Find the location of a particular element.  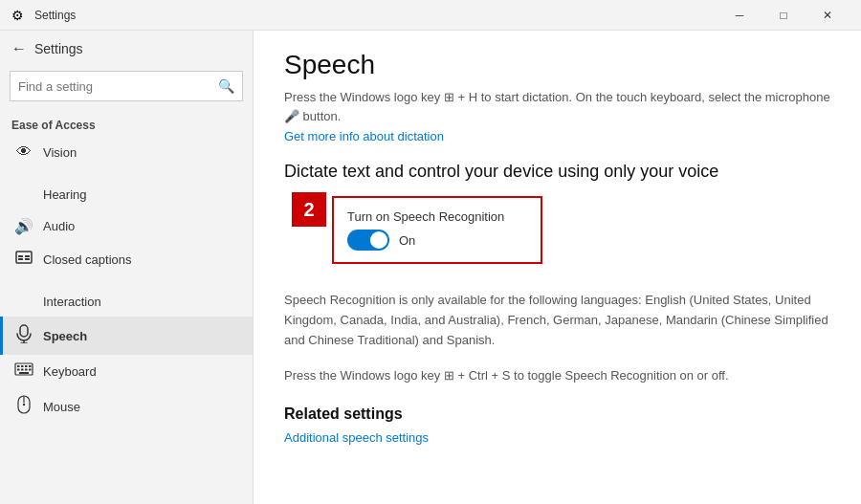

search-icon: 🔍 is located at coordinates (226, 86).